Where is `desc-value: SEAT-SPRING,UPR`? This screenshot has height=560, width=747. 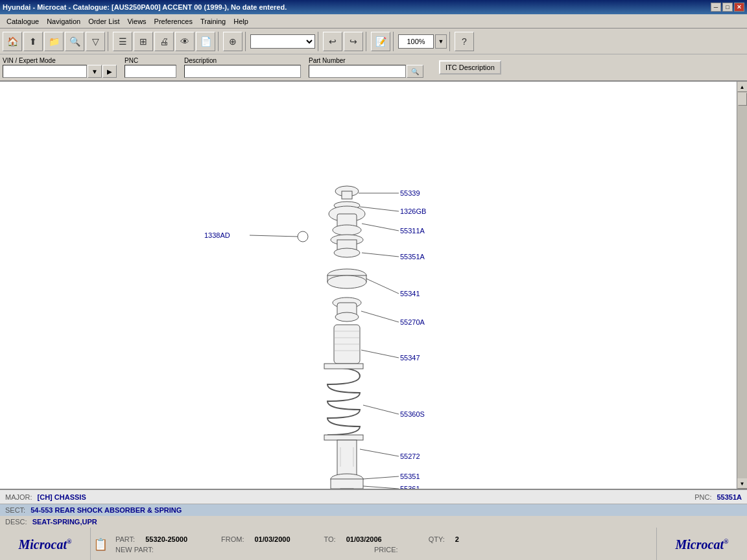
desc-value: SEAT-SPRING,UPR is located at coordinates (65, 522).